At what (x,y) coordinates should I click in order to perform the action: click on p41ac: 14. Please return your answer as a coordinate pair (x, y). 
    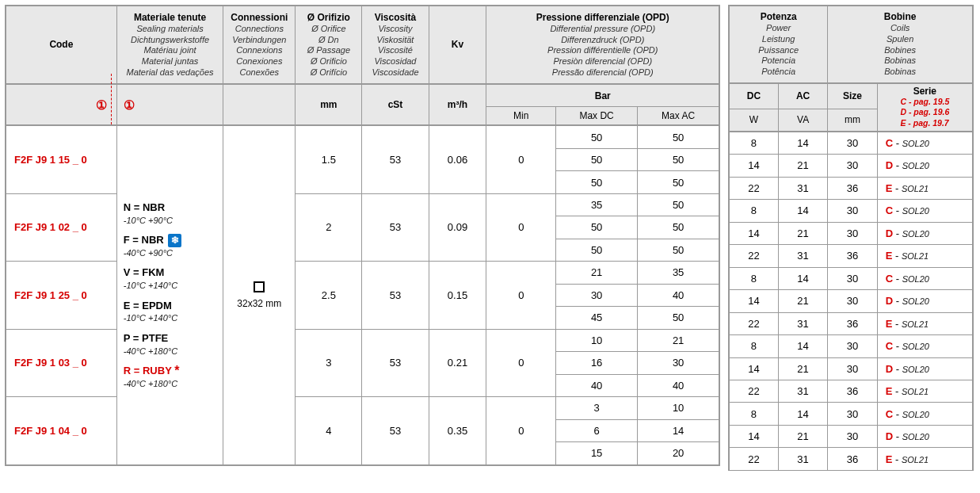
    Looking at the image, I should click on (678, 430).